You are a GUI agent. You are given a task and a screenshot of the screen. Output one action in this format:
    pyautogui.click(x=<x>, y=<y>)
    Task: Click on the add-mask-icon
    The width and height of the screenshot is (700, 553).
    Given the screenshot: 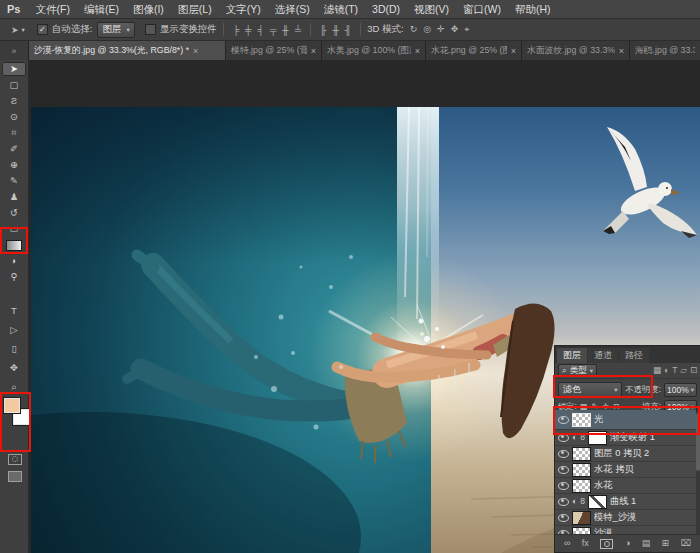 What is the action you would take?
    pyautogui.click(x=606, y=544)
    